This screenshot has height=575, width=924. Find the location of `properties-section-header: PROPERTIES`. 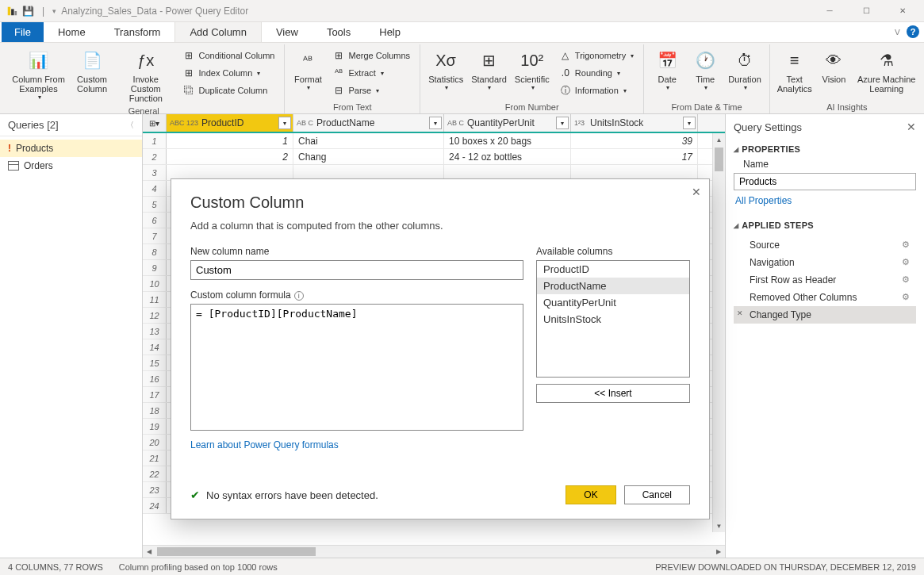

properties-section-header: PROPERTIES is located at coordinates (825, 148).